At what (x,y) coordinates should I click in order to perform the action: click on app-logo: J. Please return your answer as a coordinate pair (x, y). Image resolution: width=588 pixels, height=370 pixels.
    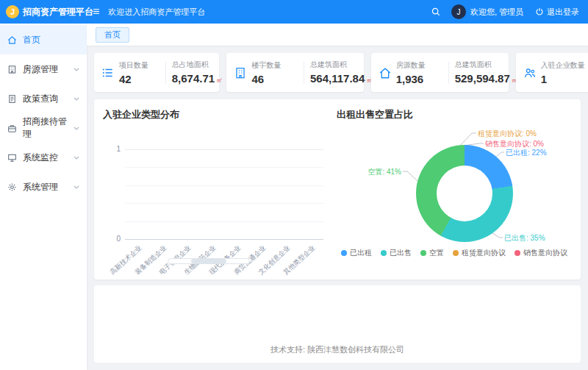
    Looking at the image, I should click on (12, 12).